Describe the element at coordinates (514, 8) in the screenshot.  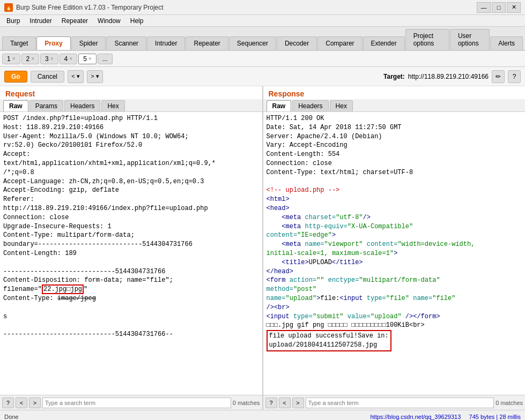
I see `close-button: ✕` at that location.